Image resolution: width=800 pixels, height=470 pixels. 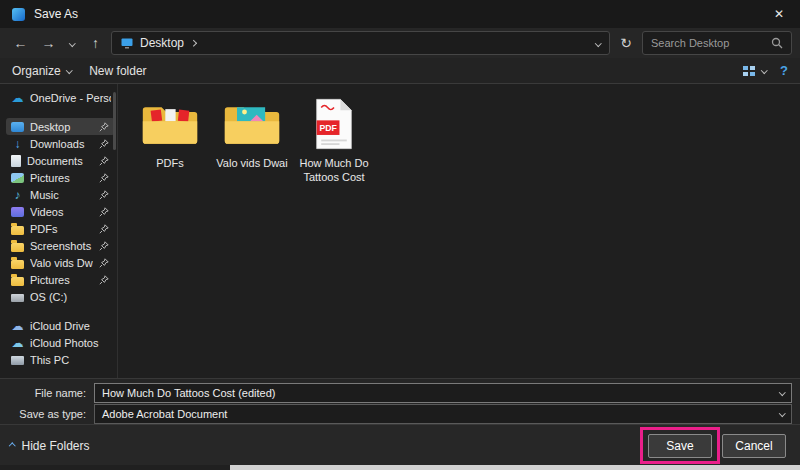 What do you see at coordinates (36, 71) in the screenshot?
I see `organize-label: Organize` at bounding box center [36, 71].